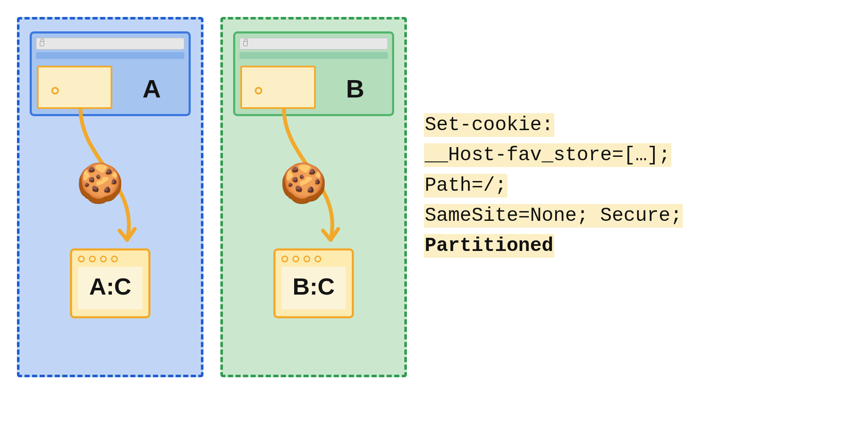  I want to click on set-cookie-header-example: Set-cookie: __Host-fav_store=[…]; Path=/…, so click(554, 186).